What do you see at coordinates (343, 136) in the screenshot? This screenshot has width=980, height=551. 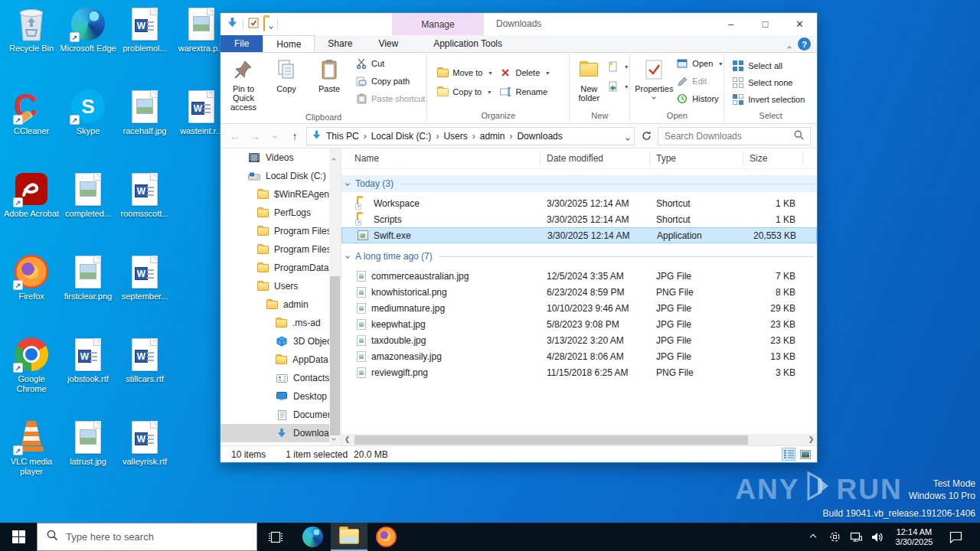 I see `breadcrumb-this-pc: This PC` at bounding box center [343, 136].